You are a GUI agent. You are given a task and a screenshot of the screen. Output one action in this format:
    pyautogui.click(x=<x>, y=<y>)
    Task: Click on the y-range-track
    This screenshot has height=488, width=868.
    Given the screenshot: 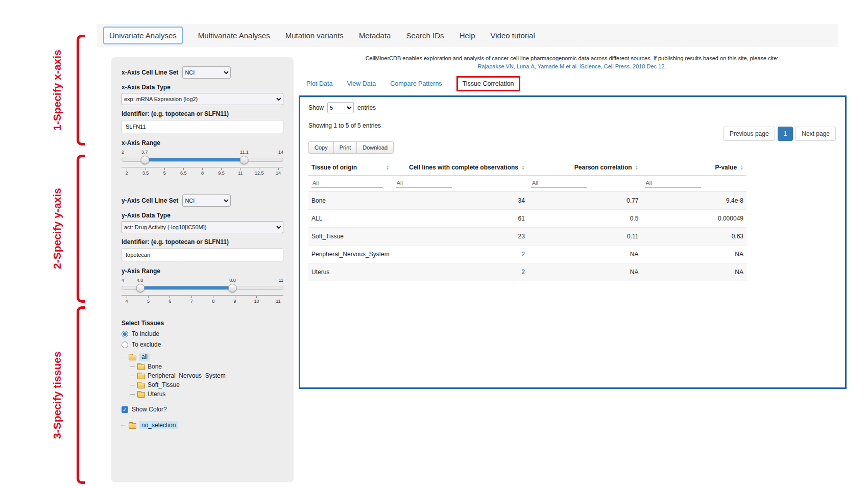 What is the action you would take?
    pyautogui.click(x=202, y=288)
    